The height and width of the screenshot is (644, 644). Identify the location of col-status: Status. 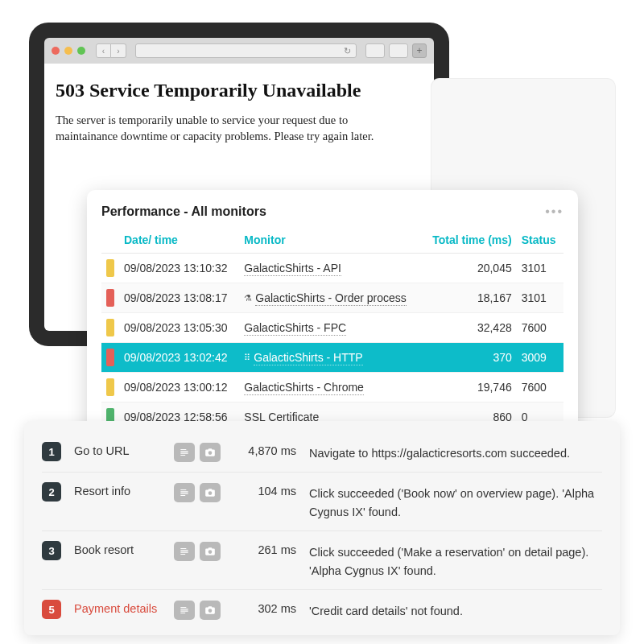
(540, 242).